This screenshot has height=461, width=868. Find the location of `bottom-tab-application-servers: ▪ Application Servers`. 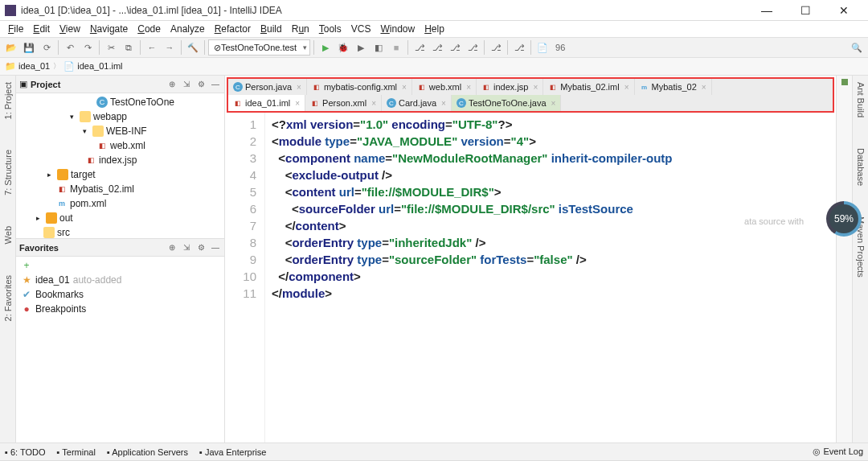

bottom-tab-application-servers: ▪ Application Servers is located at coordinates (148, 452).